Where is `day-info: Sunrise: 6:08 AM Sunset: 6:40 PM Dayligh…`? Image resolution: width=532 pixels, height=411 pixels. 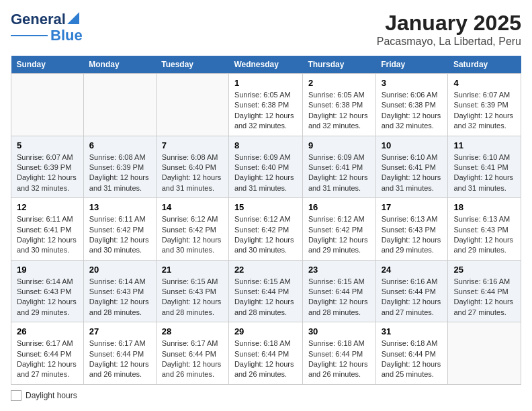 day-info: Sunrise: 6:08 AM Sunset: 6:40 PM Dayligh… is located at coordinates (192, 173).